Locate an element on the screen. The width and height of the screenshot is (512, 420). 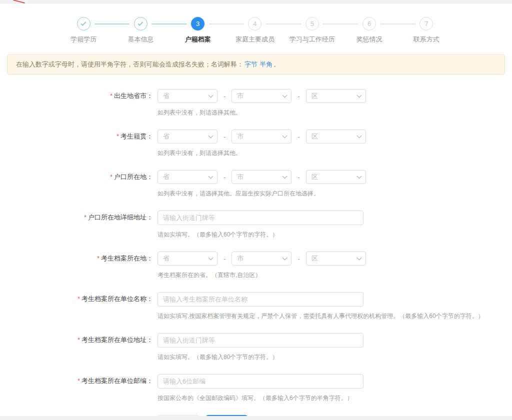
field-label: *户口所在地： is located at coordinates (76, 184).